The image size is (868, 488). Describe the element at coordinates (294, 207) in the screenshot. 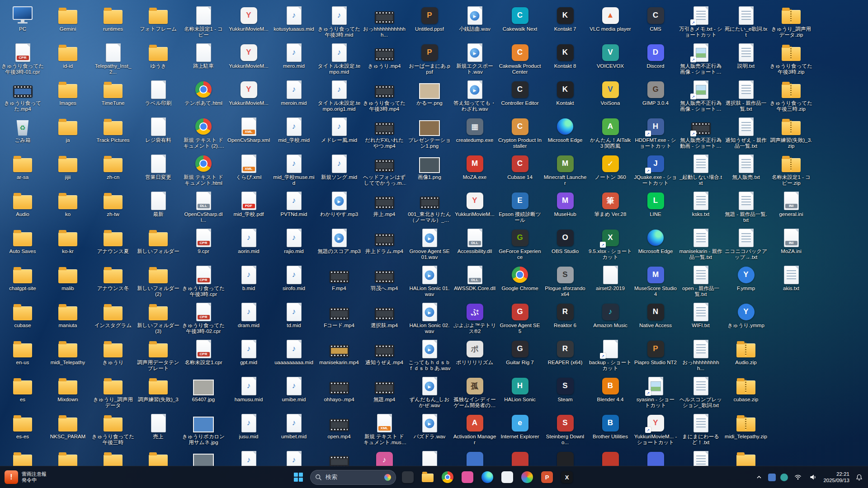

I see `desktop-icon: ♪PVTNd.mid` at that location.